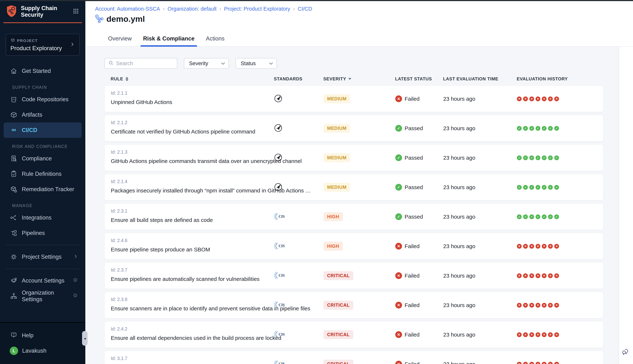  Describe the element at coordinates (257, 9) in the screenshot. I see `breadcrumb-project-link: Project: Product Exploratory` at that location.